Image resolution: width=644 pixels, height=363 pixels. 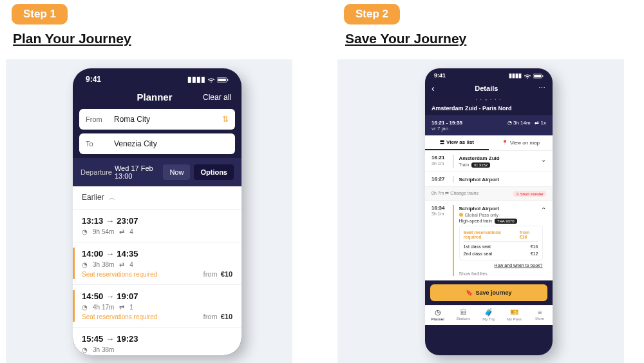 What do you see at coordinates (157, 342) in the screenshot?
I see `result-row: 15:45→19:23 ◔3h 38m` at bounding box center [157, 342].